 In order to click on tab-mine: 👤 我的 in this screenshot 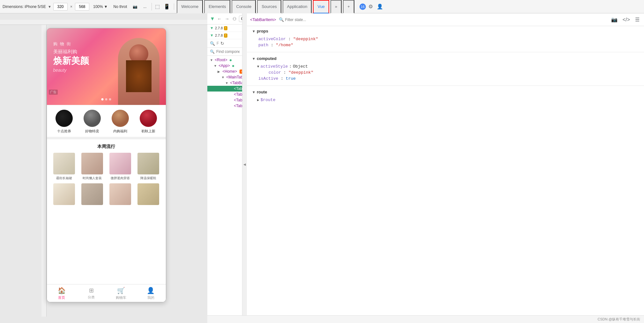, I will do `click(151, 293)`.